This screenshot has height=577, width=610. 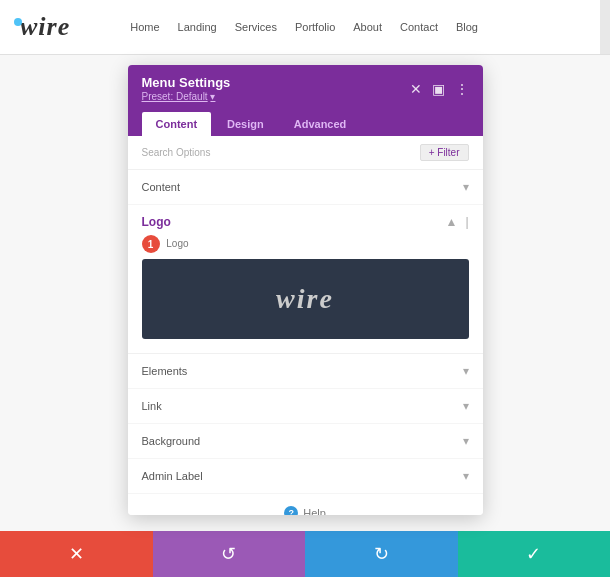 What do you see at coordinates (172, 441) in the screenshot?
I see `background-label: Background` at bounding box center [172, 441].